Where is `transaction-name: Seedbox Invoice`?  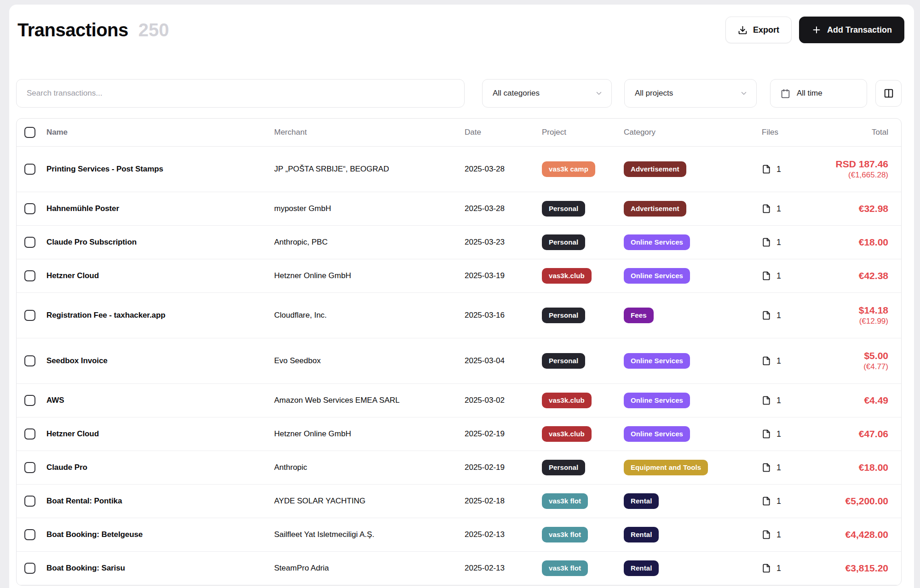 transaction-name: Seedbox Invoice is located at coordinates (77, 361).